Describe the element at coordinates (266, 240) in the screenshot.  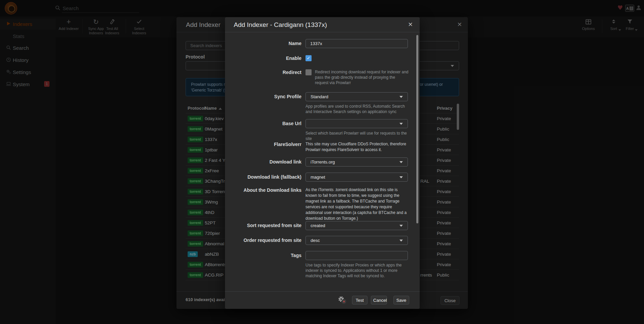
I see `field-label: Order requested from site` at that location.